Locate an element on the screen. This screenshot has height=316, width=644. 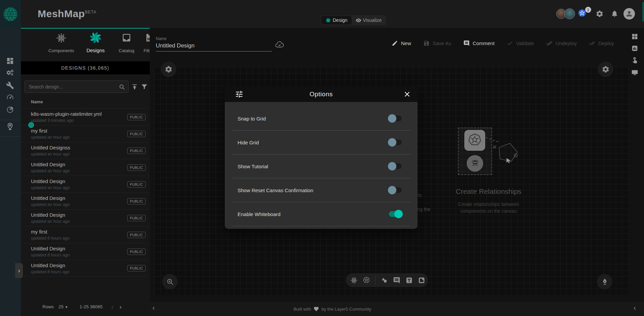
upload-icon is located at coordinates (135, 87).